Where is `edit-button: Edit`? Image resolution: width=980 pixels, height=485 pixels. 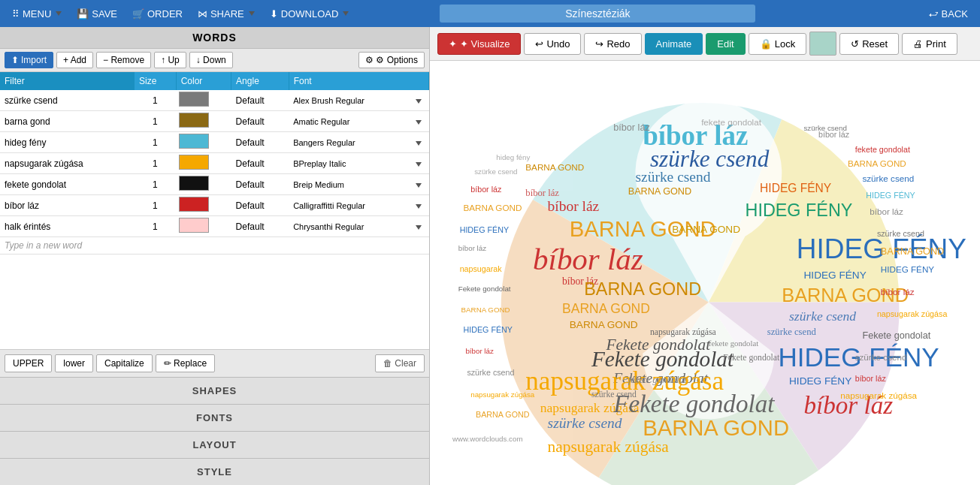
edit-button: Edit is located at coordinates (725, 44).